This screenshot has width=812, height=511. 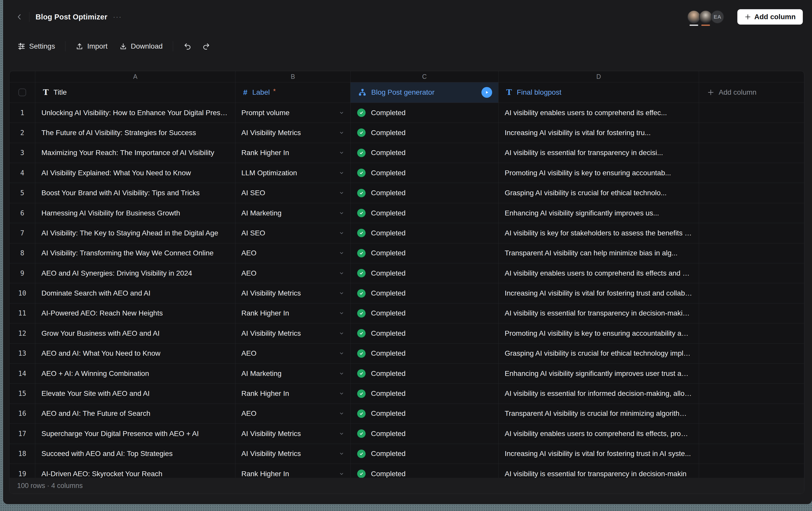 I want to click on row-number: 16, so click(x=22, y=414).